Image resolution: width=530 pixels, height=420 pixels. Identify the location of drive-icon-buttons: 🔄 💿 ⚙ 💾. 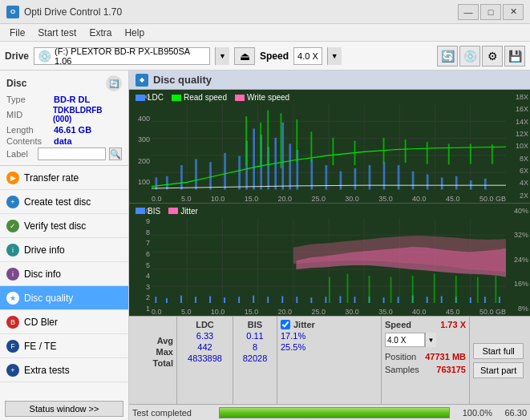
(481, 56).